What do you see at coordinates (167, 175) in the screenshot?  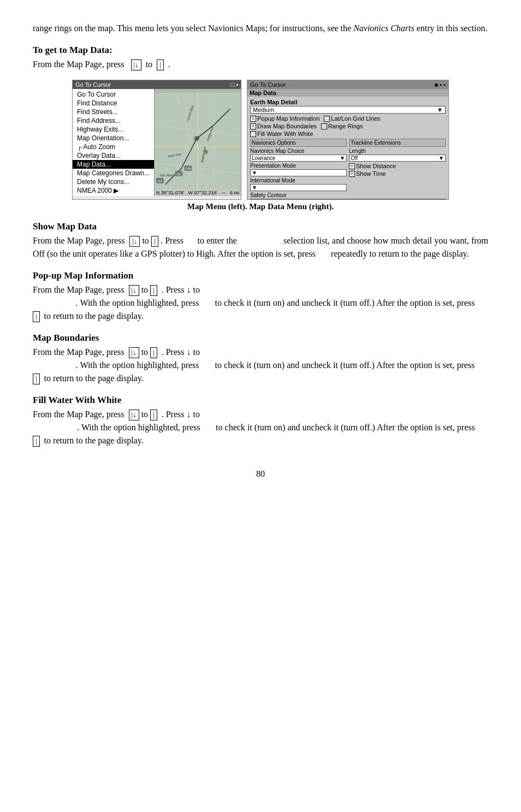 I see `svg-text: Dan Blvd` at bounding box center [167, 175].